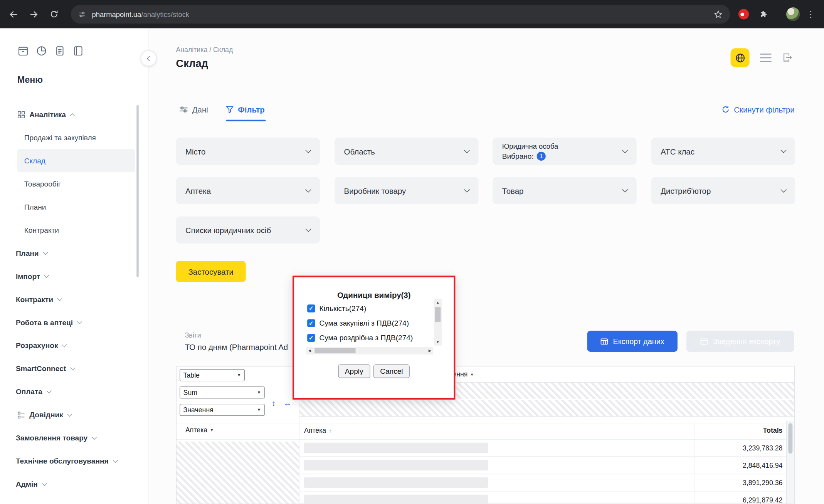 This screenshot has width=824, height=504. What do you see at coordinates (246, 121) in the screenshot?
I see `active-tab-underline` at bounding box center [246, 121].